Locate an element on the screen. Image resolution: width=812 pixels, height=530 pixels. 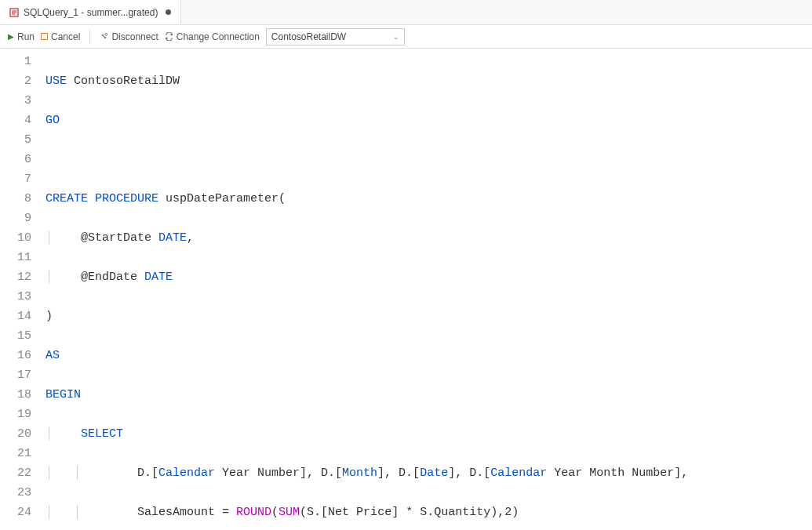
line-number: 16 is located at coordinates (16, 356).